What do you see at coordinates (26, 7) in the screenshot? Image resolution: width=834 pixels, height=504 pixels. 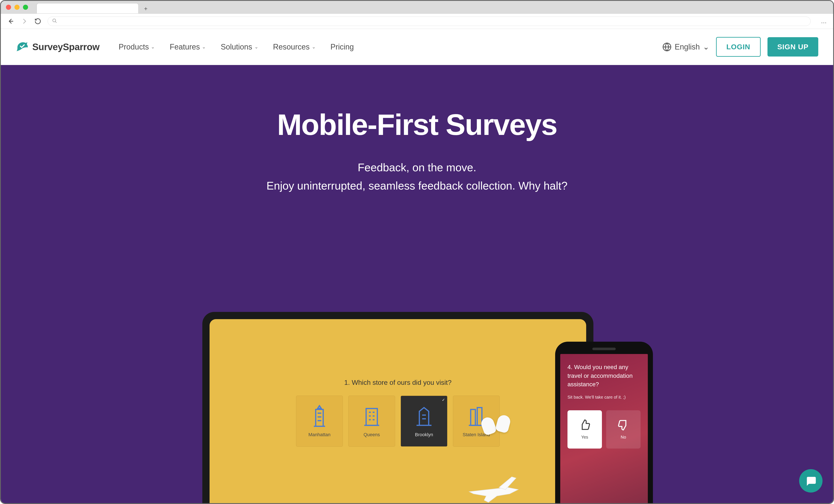 I see `window-maximize-button` at bounding box center [26, 7].